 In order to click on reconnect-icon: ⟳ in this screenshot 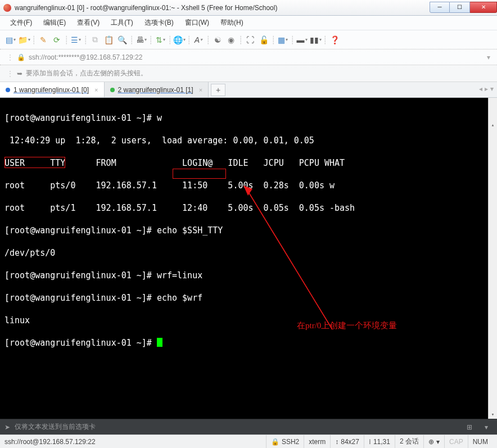, I will do `click(57, 40)`.